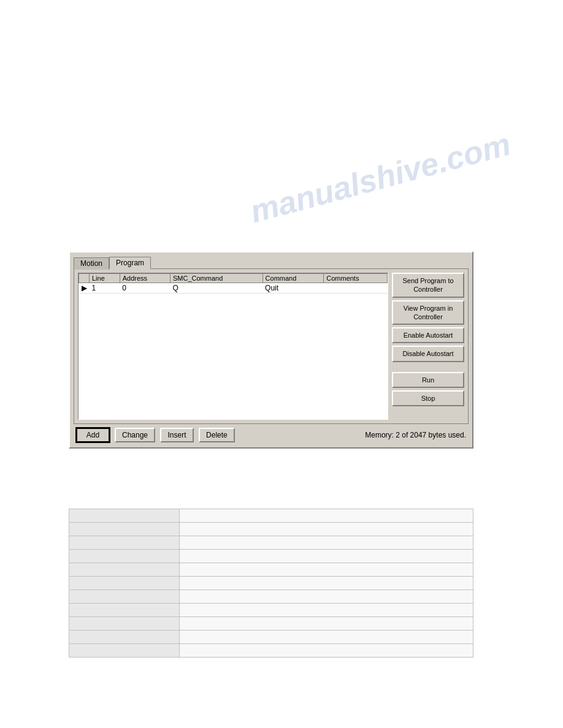 The height and width of the screenshot is (728, 563). Describe the element at coordinates (217, 435) in the screenshot. I see `delete-label: Delete` at that location.